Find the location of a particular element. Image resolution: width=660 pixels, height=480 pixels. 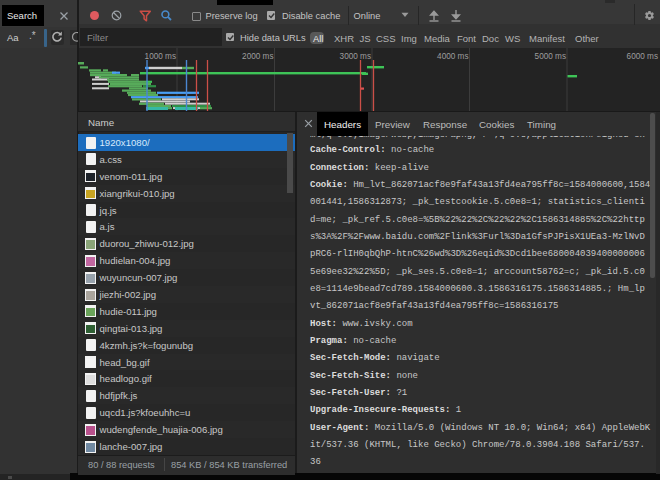

svg-text: 2000 ms is located at coordinates (258, 56).